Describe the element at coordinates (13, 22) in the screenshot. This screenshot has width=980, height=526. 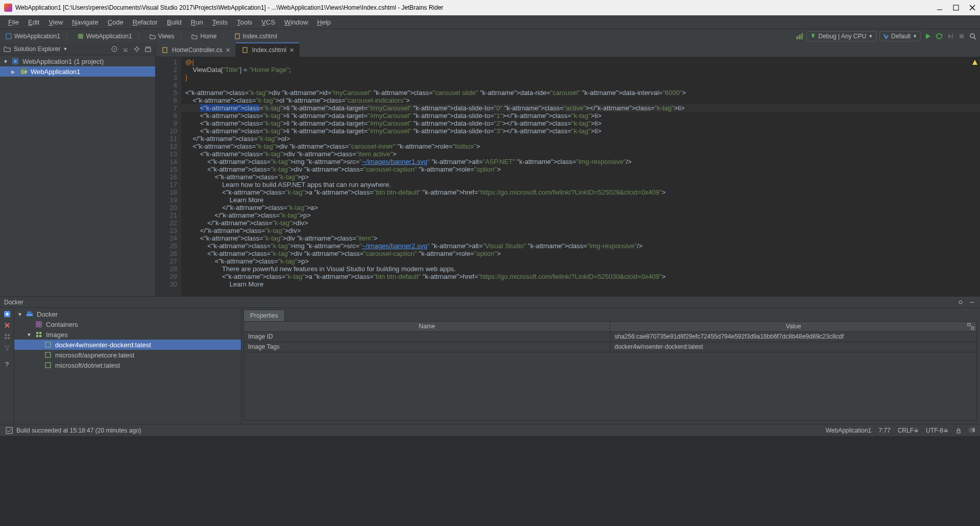
I see `menu-file: File` at that location.